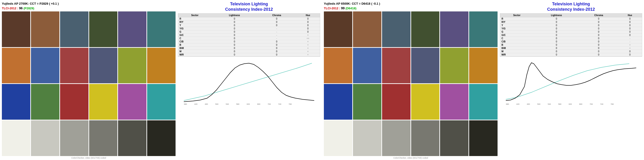 This screenshot has height=160, width=644. Describe the element at coordinates (571, 82) in the screenshot. I see `panel2-chart-svg: 380 420 460 500 540 580 620 660 700 740 …` at that location.